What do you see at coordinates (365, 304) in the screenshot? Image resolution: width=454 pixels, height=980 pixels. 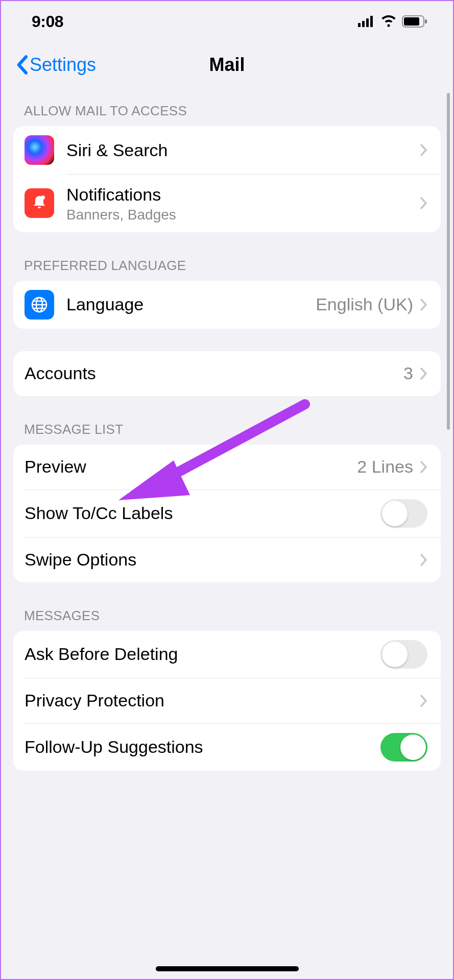 I see `row-value: English (UK)` at bounding box center [365, 304].